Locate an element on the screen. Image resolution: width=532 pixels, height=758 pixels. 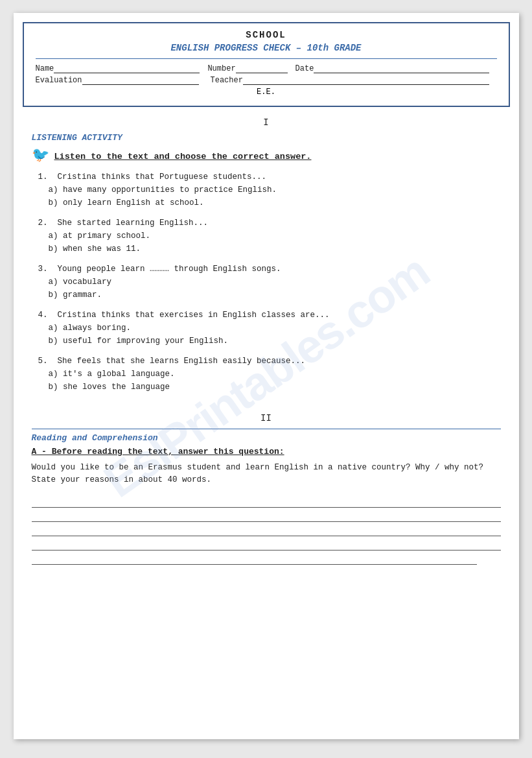
q1-option-b: b) only learn English at school. is located at coordinates (275, 203).